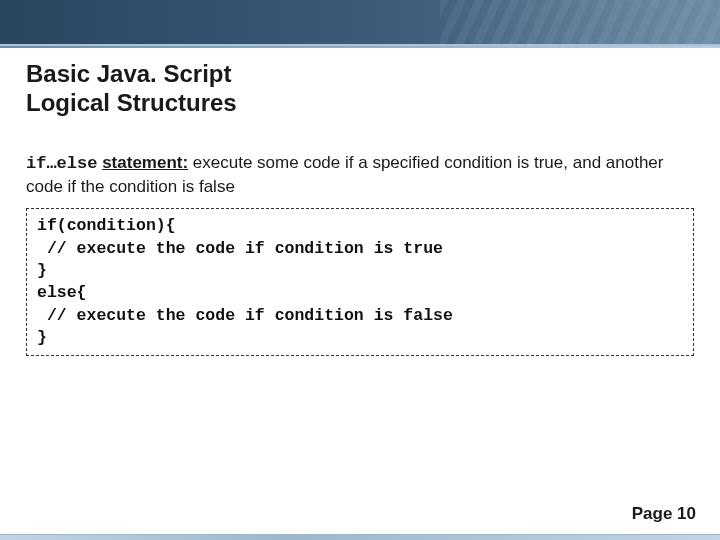  Describe the element at coordinates (654, 514) in the screenshot. I see `page-prefix: Page` at that location.